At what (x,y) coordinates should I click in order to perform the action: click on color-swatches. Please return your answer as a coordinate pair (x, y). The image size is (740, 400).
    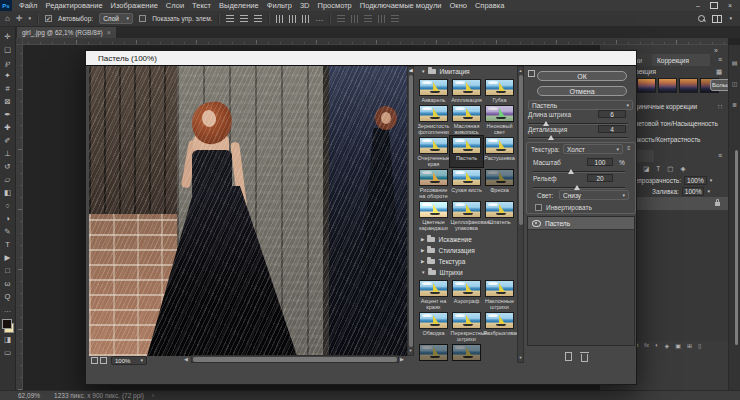
    Looking at the image, I should click on (8, 326).